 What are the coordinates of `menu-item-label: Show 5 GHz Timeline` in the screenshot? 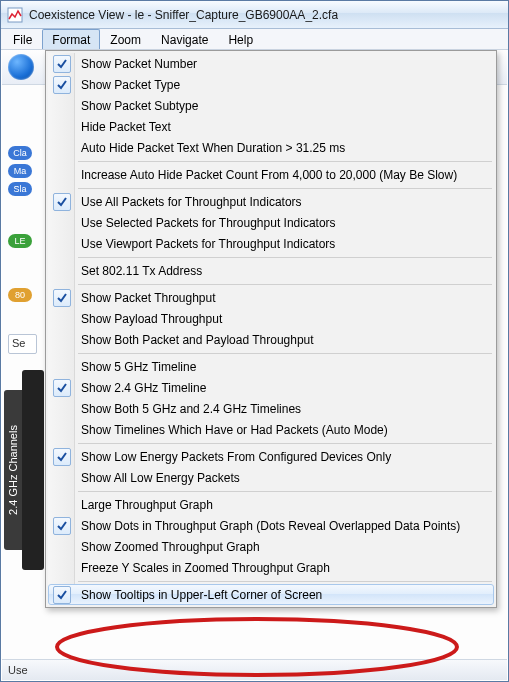 It's located at (138, 367).